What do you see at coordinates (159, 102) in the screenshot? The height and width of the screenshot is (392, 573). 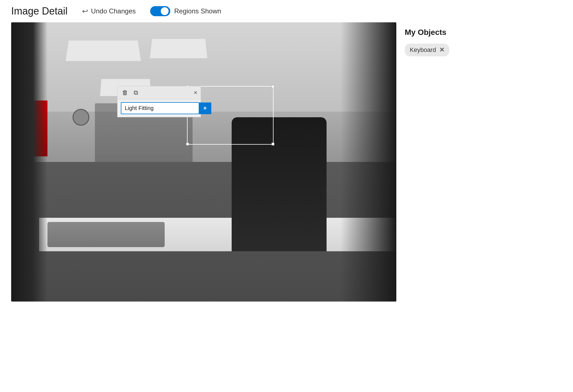 I see `annotation-popup: 🗑 ⧉ × +` at bounding box center [159, 102].